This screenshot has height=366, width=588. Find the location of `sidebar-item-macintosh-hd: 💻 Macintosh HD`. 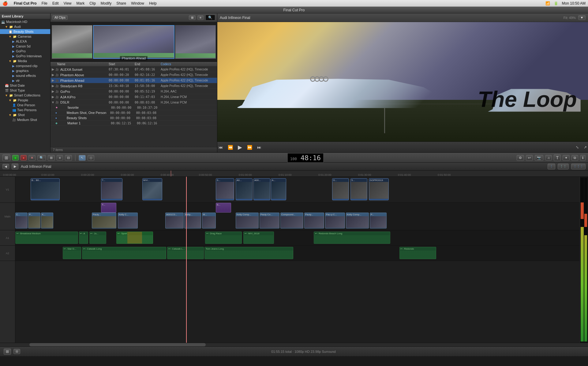

sidebar-item-macintosh-hd: 💻 Macintosh HD is located at coordinates (25, 22).